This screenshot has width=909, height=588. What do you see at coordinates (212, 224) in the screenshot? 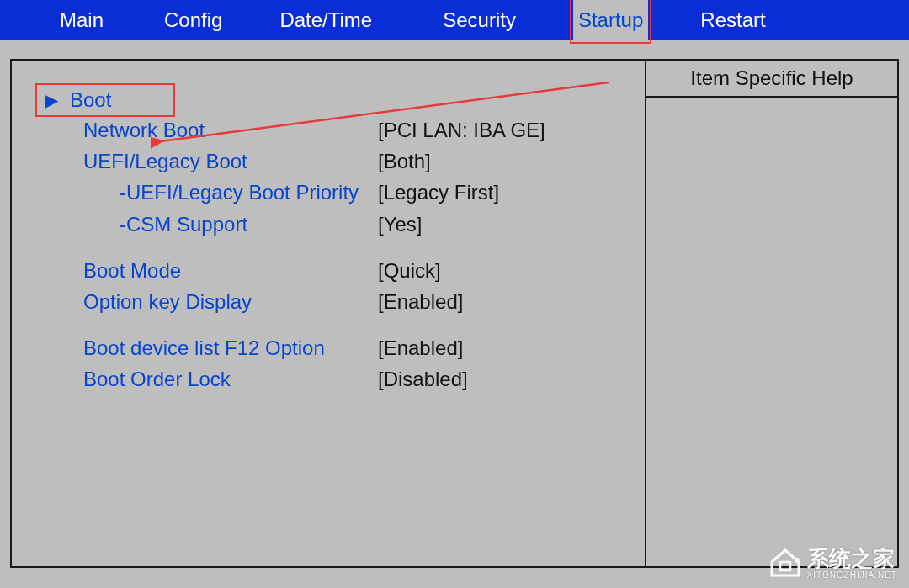
I see `setting-csm: -CSM Support` at bounding box center [212, 224].